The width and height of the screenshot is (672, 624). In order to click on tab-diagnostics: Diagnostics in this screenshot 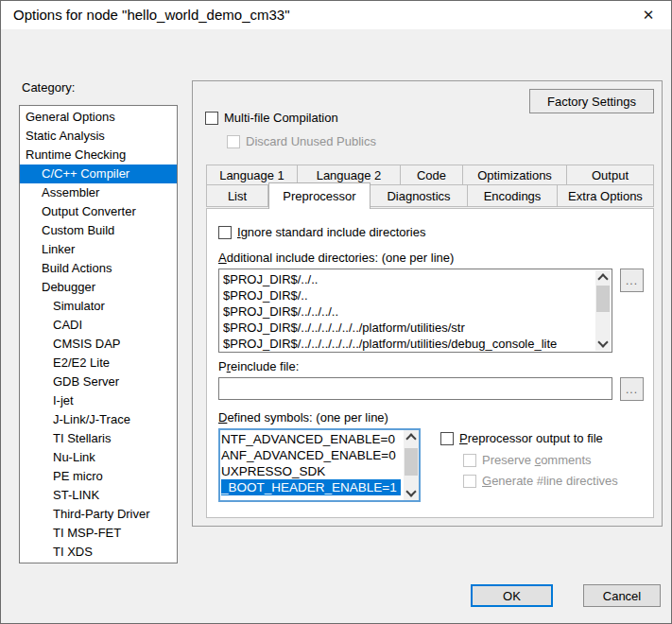, I will do `click(420, 197)`.